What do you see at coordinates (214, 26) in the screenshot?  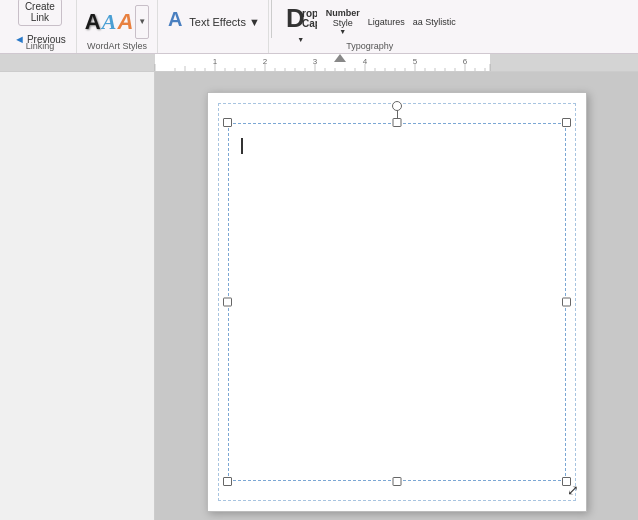 I see `text-effects-group: A Text Effects ▼ ​` at bounding box center [214, 26].